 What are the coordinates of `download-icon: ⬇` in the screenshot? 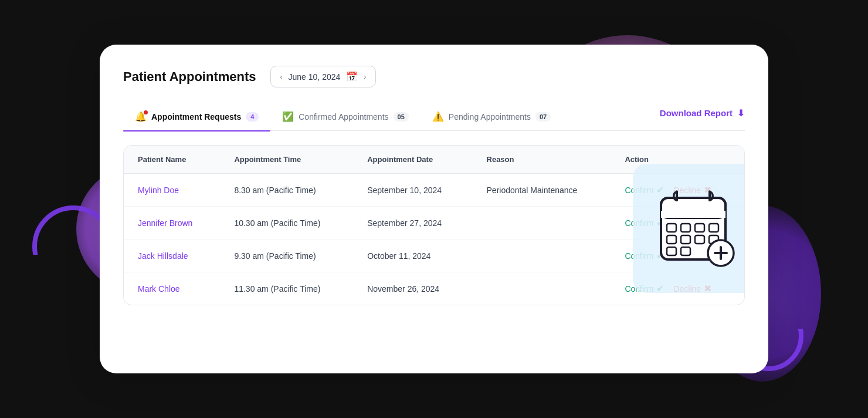 It's located at (741, 113).